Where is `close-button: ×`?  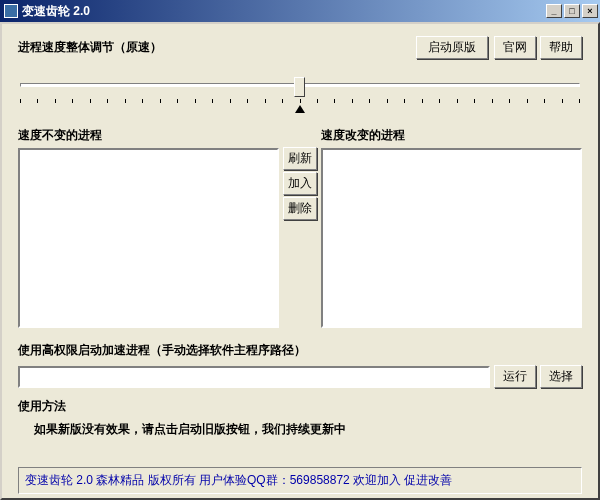
close-button: × is located at coordinates (590, 11).